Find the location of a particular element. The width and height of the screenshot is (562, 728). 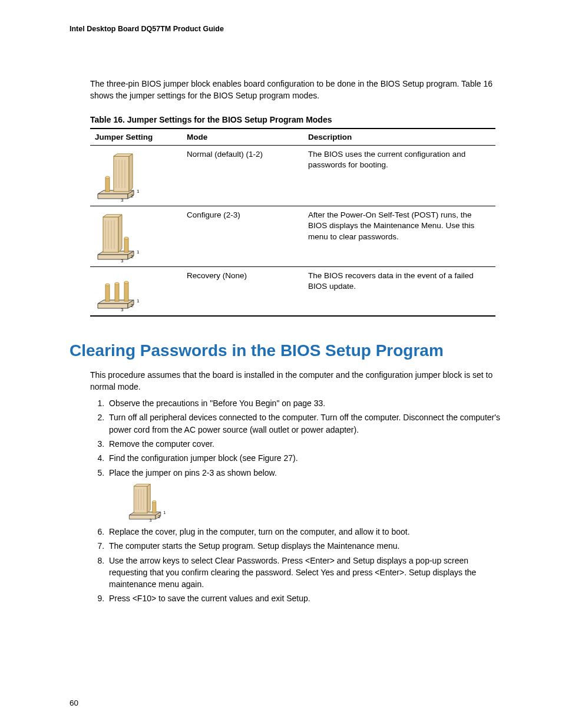

table-row: 1 2 3 Configure (2-3) After the Power-On… is located at coordinates (293, 236).